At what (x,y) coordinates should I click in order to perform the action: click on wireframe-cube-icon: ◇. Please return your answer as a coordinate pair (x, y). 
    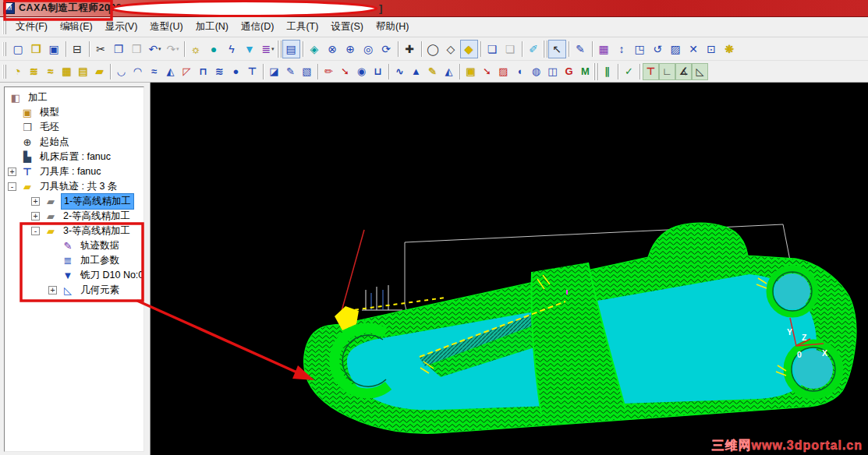
    Looking at the image, I should click on (451, 49).